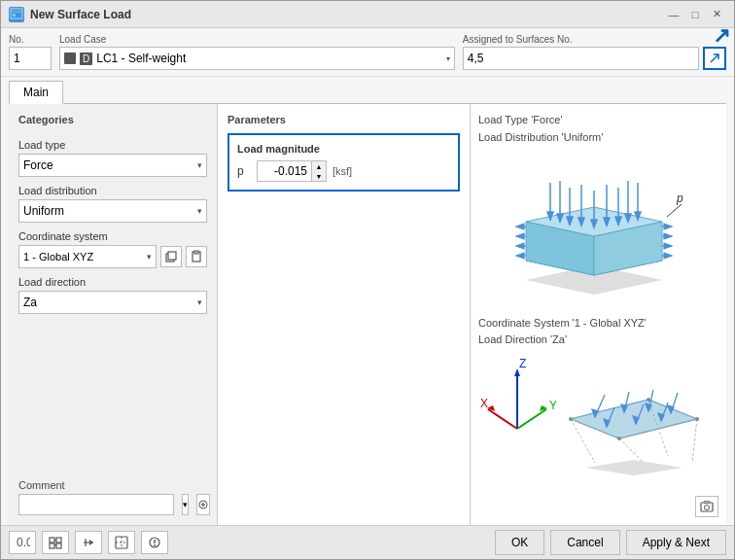  Describe the element at coordinates (517, 400) in the screenshot. I see `coord-axes-svg: Z Y X` at that location.